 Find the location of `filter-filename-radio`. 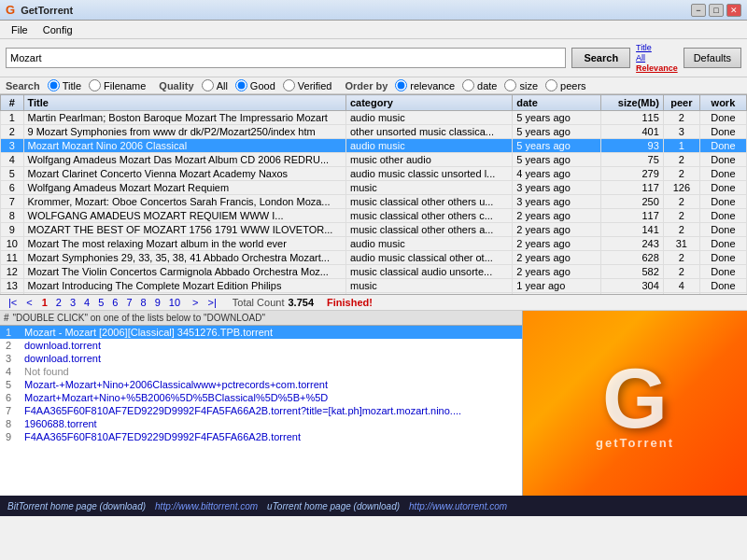

filter-filename-radio is located at coordinates (95, 86).